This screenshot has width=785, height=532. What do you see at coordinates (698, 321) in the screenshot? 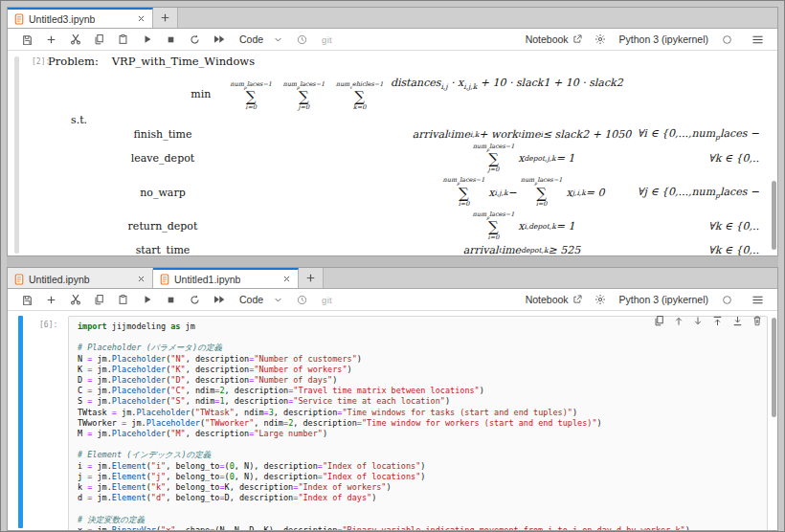
I see `move-cell-down-button` at bounding box center [698, 321].